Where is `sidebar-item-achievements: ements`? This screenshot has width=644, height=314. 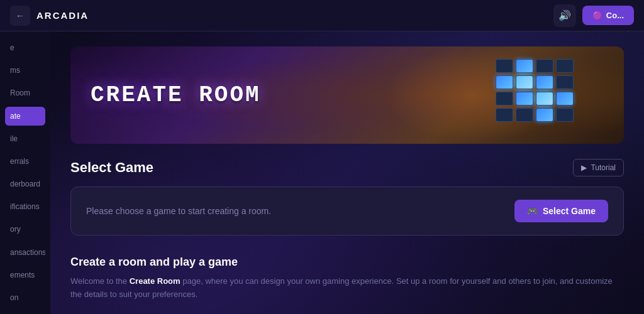 sidebar-item-achievements: ements is located at coordinates (25, 275).